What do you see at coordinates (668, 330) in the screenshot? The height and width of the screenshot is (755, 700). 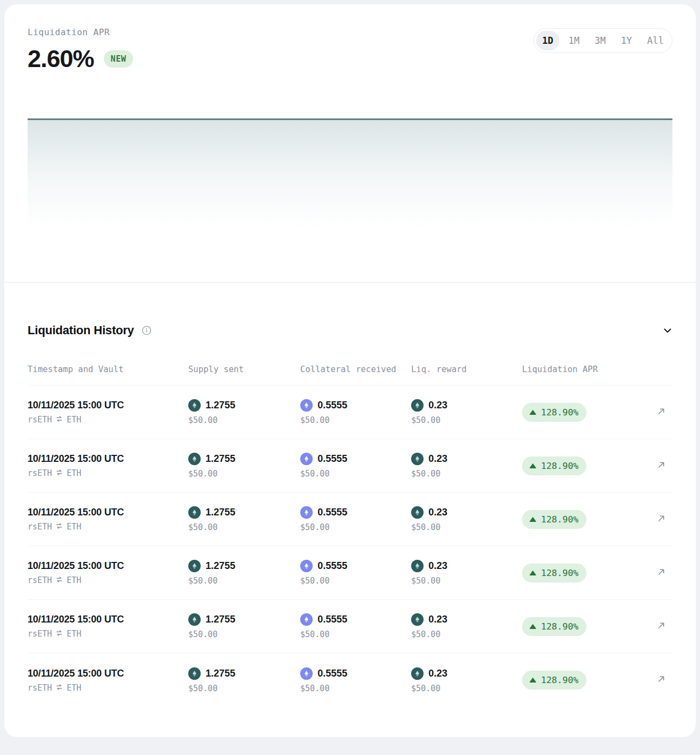 I see `chevron-down-icon` at bounding box center [668, 330].